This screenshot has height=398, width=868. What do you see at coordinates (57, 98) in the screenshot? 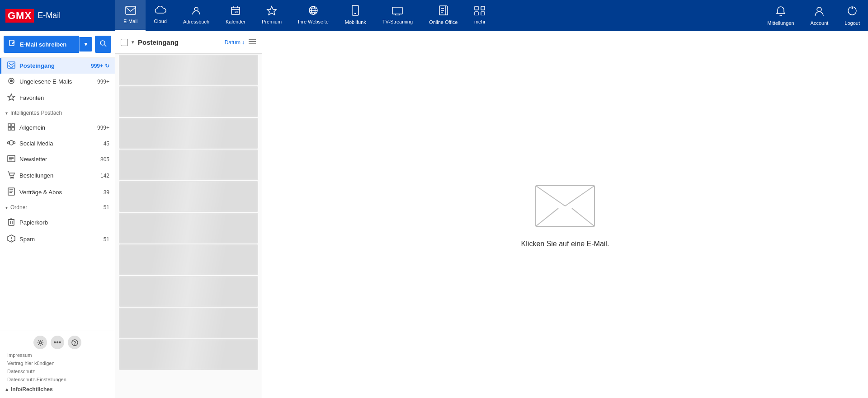
I see `sidebar-item-favoriten: Favoriten` at bounding box center [57, 98].